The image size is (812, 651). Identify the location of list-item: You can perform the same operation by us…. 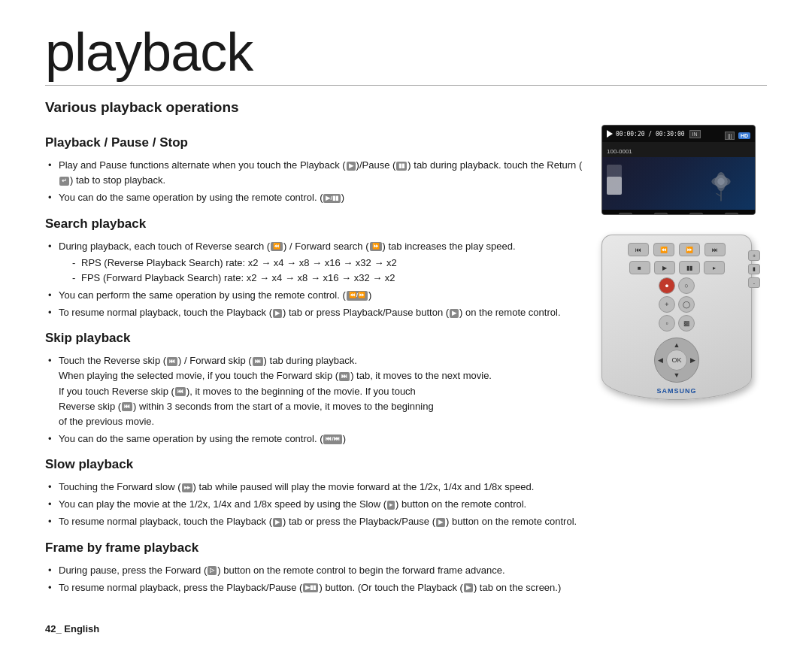
(316, 295).